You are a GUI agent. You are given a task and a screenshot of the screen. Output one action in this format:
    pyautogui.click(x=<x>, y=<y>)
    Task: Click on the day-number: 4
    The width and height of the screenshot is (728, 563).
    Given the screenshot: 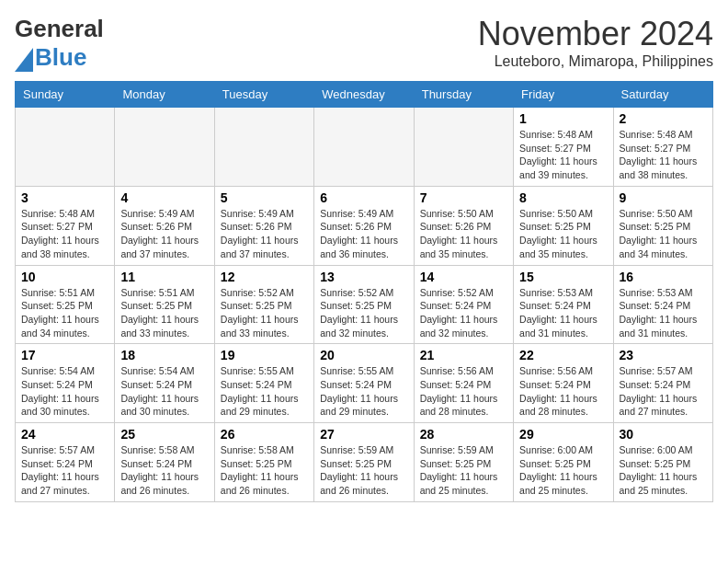 What is the action you would take?
    pyautogui.click(x=164, y=198)
    